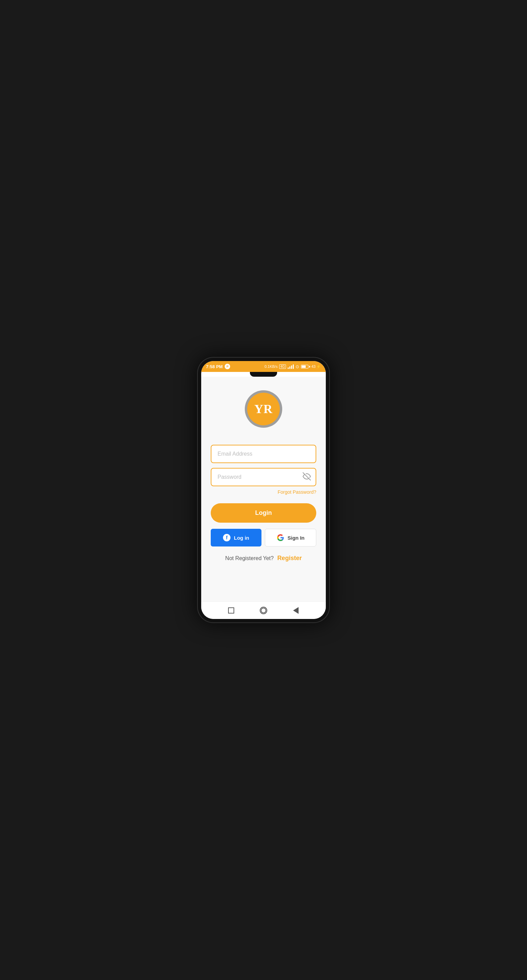  I want to click on wifi-icon: ⊙, so click(298, 367).